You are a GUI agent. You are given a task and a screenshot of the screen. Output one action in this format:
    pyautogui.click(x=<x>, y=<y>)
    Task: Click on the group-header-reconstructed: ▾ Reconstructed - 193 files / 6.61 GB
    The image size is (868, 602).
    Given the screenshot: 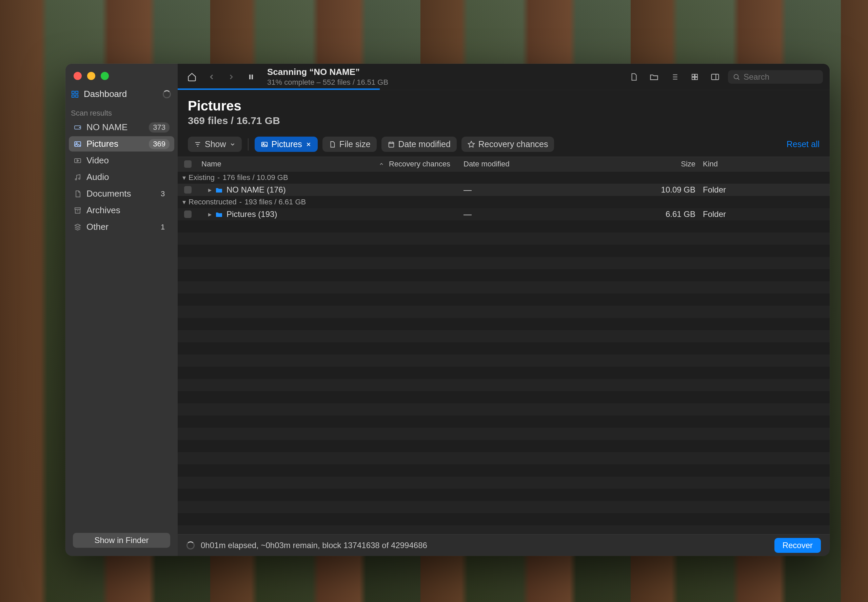 What is the action you would take?
    pyautogui.click(x=504, y=202)
    